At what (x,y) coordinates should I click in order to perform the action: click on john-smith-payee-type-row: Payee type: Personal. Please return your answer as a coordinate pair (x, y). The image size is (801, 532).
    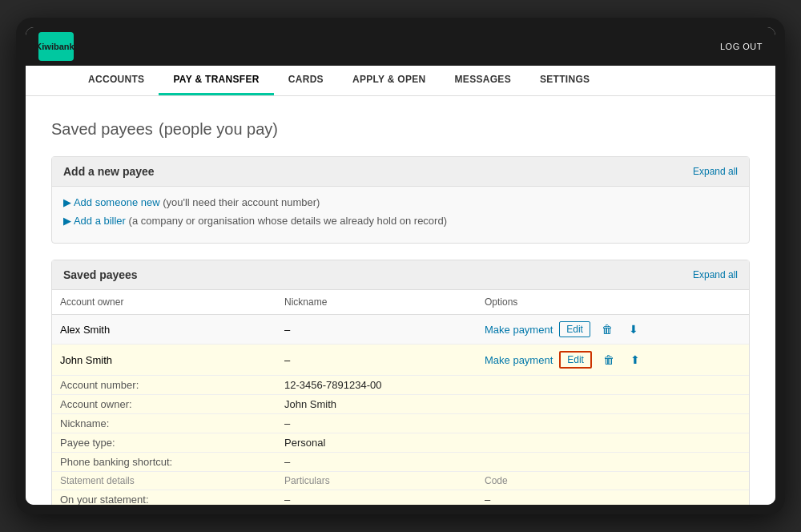
    Looking at the image, I should click on (400, 443).